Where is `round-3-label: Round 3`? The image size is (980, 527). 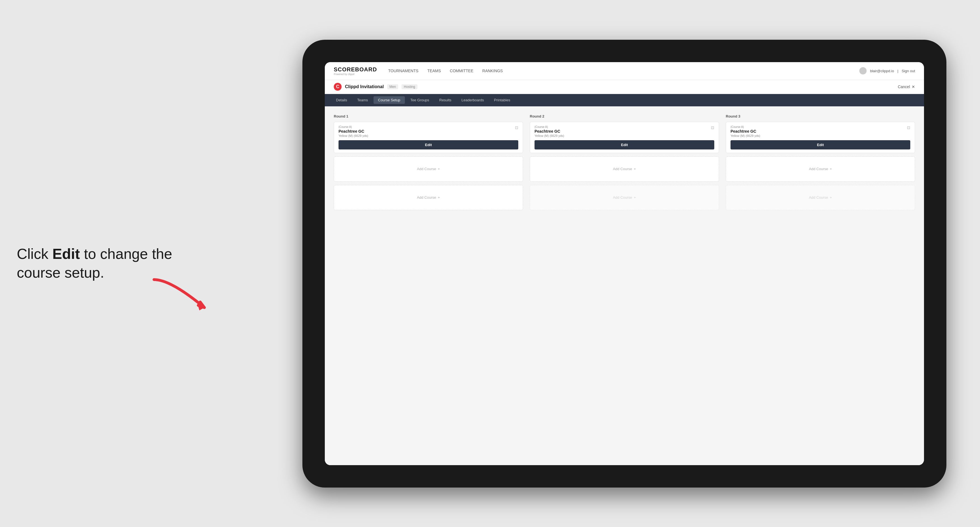 round-3-label: Round 3 is located at coordinates (820, 116).